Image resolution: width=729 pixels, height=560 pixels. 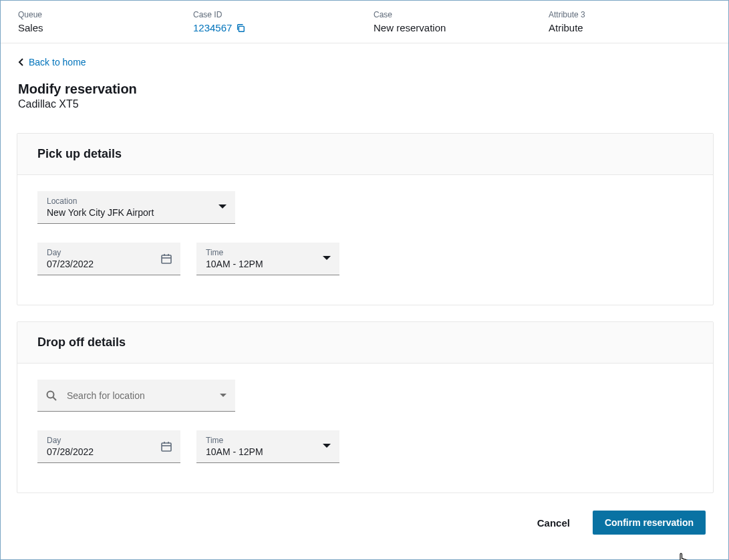 I want to click on back-to-home-link: Back to home, so click(x=52, y=62).